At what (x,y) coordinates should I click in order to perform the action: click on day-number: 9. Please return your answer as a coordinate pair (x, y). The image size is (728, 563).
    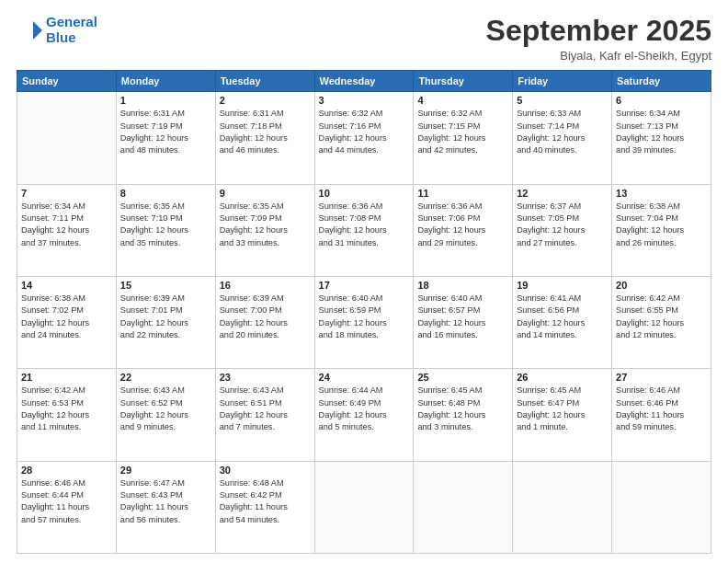
    Looking at the image, I should click on (265, 193).